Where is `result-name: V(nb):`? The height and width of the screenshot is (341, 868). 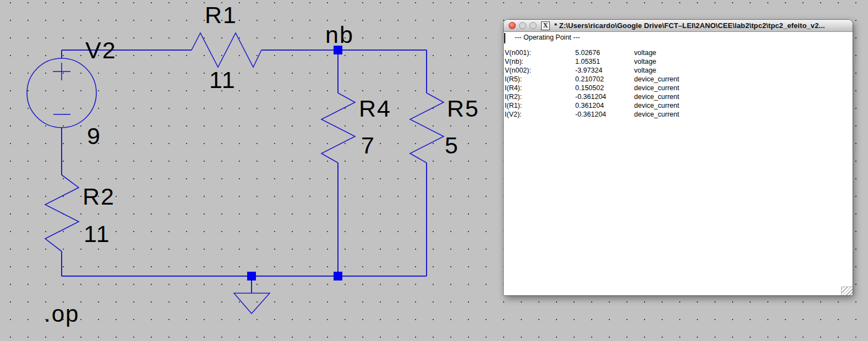 result-name: V(nb): is located at coordinates (540, 62).